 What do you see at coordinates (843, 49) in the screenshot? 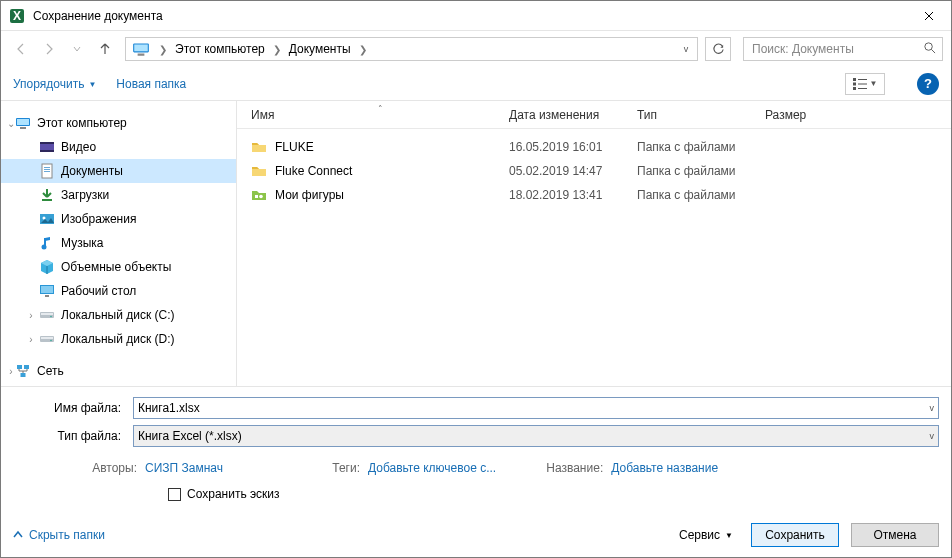
I see `search-box` at bounding box center [843, 49].